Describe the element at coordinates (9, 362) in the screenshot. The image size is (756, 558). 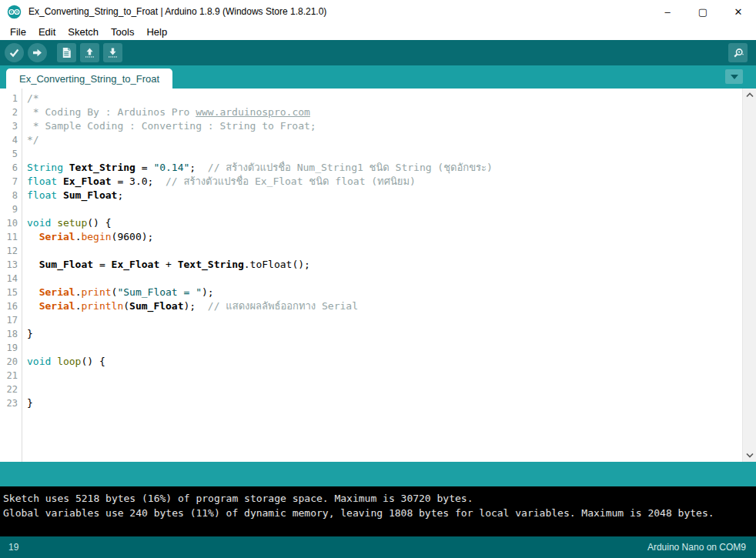
I see `line-number: 20` at that location.